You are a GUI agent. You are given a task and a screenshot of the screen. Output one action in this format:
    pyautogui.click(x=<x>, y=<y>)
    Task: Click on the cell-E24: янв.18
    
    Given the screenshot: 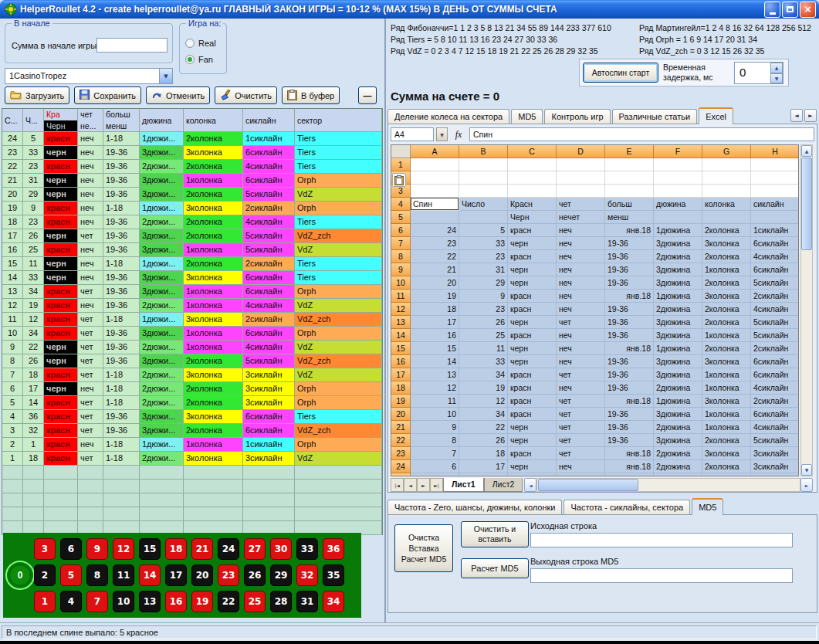 What is the action you would take?
    pyautogui.click(x=630, y=466)
    